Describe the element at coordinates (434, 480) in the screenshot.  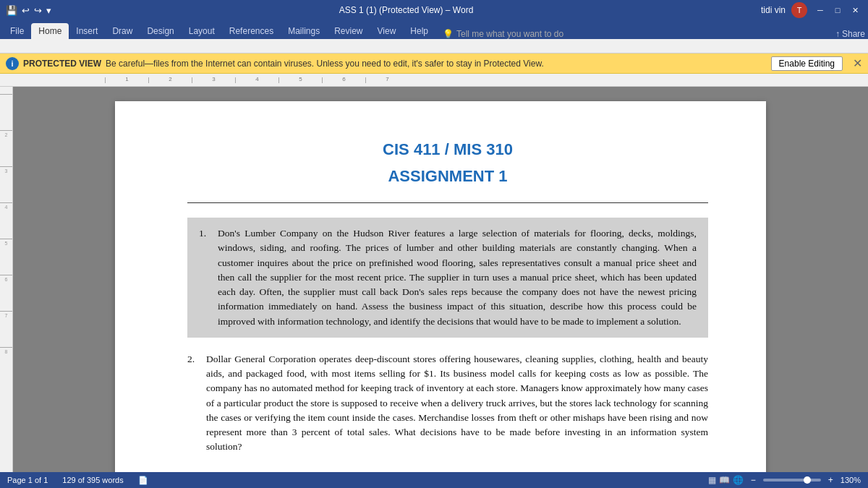
I see `status-bar: Page 1 of 1 129 of 395 words 📄 ▦ 📖 🌐 − +…` at that location.